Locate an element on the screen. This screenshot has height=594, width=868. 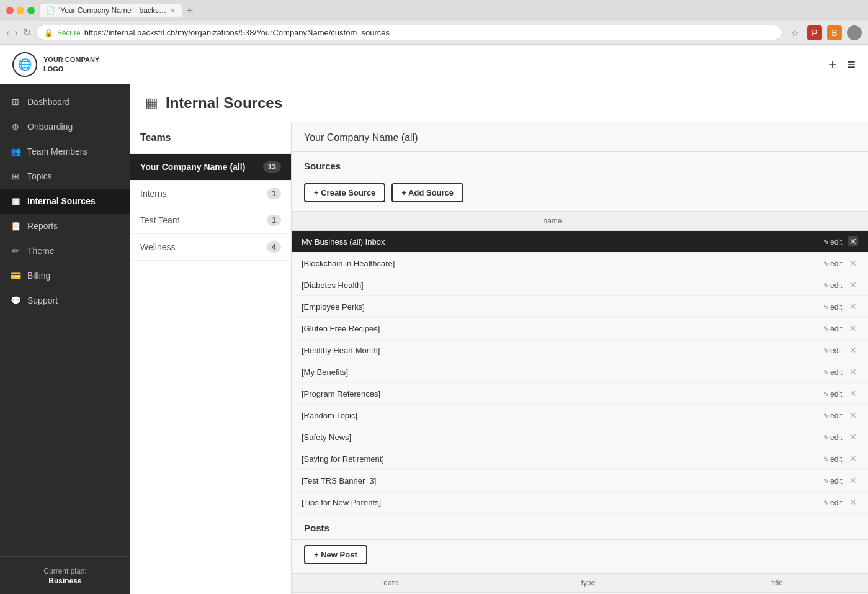
table-row: [My Benefits] ✎edit ✕ is located at coordinates (579, 372).